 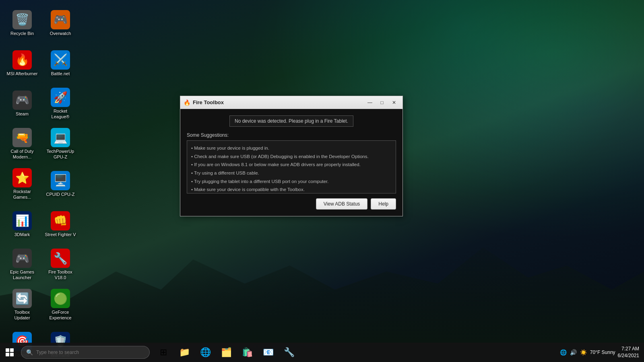 I want to click on battlenet-label: Battle.net, so click(x=60, y=74).